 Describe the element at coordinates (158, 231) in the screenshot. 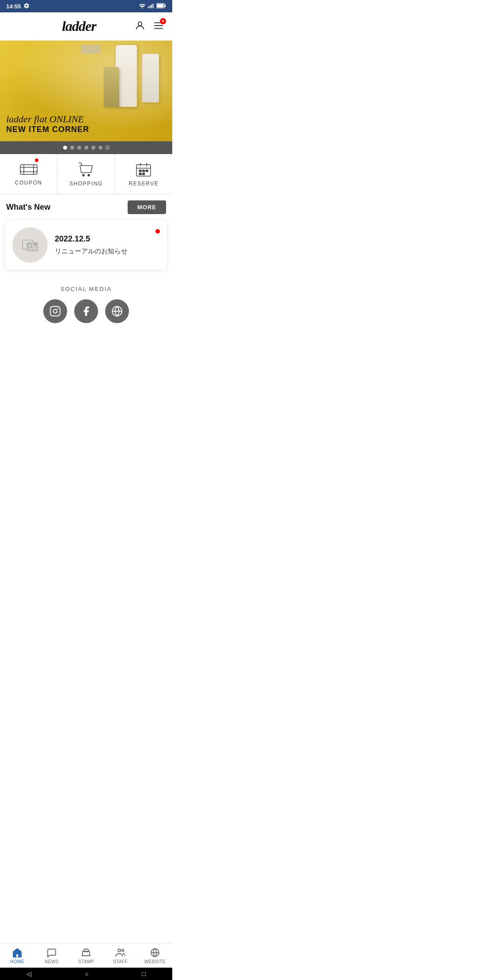

I see `news-new-dot` at that location.